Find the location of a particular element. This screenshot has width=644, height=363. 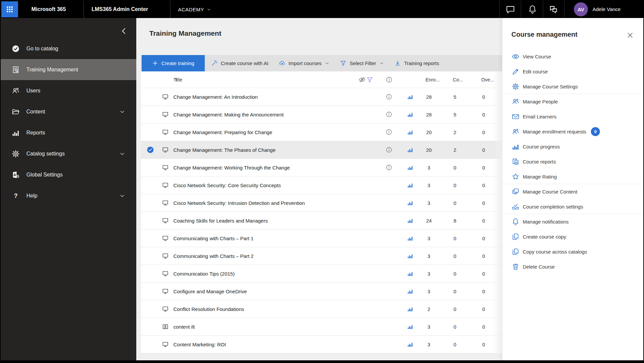

panel-item-manage-course-content: Manage Course Content is located at coordinates (573, 192).